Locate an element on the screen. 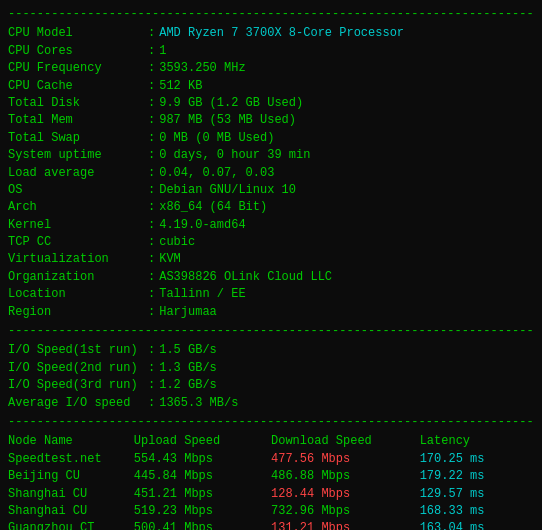  info-value: 0.04, 0.07, 0.03 is located at coordinates (216, 174).